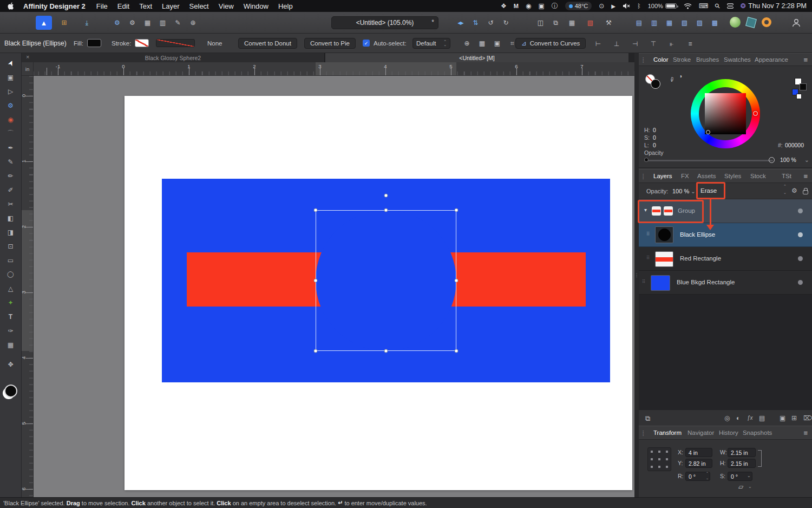  What do you see at coordinates (11, 161) in the screenshot?
I see `pencil-tool-icon: ✎` at bounding box center [11, 161].